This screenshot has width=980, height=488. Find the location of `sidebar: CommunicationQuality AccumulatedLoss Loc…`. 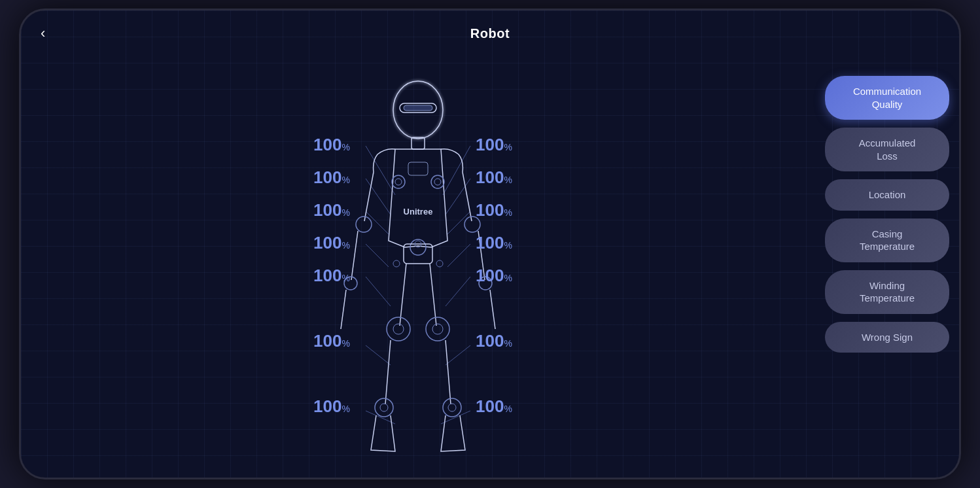

sidebar: CommunicationQuality AccumulatedLoss Loc… is located at coordinates (887, 267).